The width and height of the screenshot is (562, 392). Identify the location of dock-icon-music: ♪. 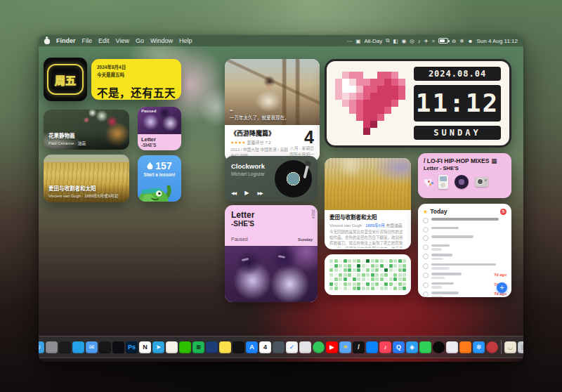
(385, 347).